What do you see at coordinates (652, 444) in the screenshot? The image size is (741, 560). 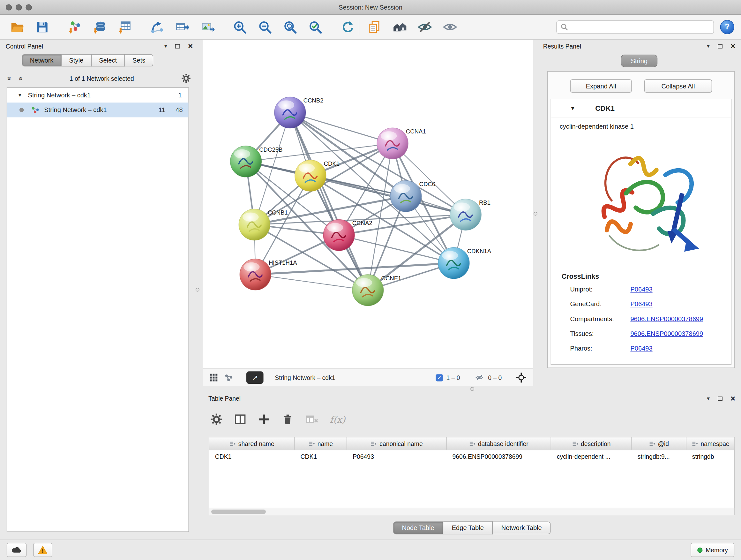 I see `sort-icon` at bounding box center [652, 444].